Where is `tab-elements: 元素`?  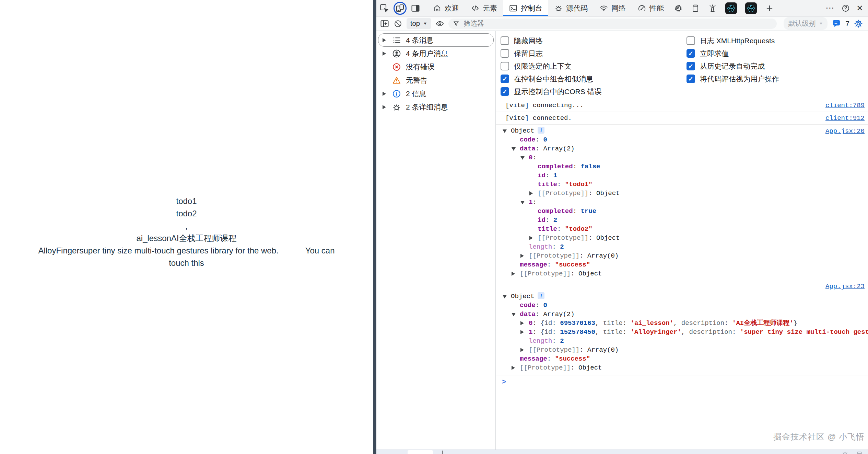
tab-elements: 元素 is located at coordinates (484, 8).